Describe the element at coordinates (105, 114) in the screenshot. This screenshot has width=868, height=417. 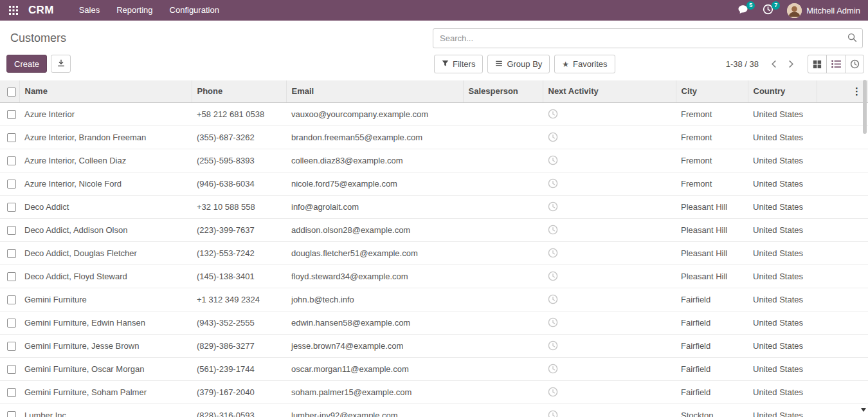
I see `cell-name: Azure Interior` at that location.